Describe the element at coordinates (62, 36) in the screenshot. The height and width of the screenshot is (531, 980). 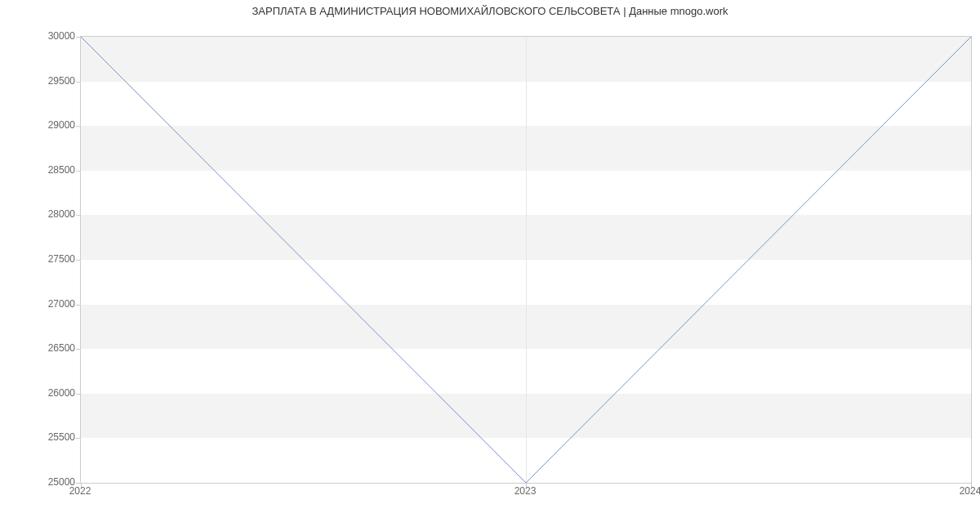
I see `y-axis-tick-label: 30000` at that location.